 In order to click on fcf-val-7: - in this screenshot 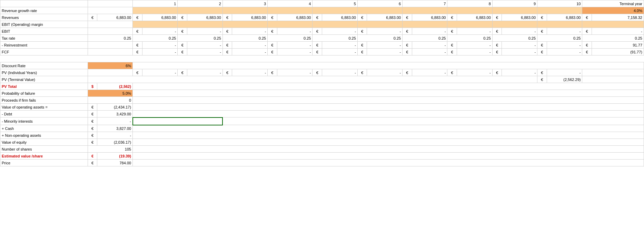, I will do `click(430, 52)`.